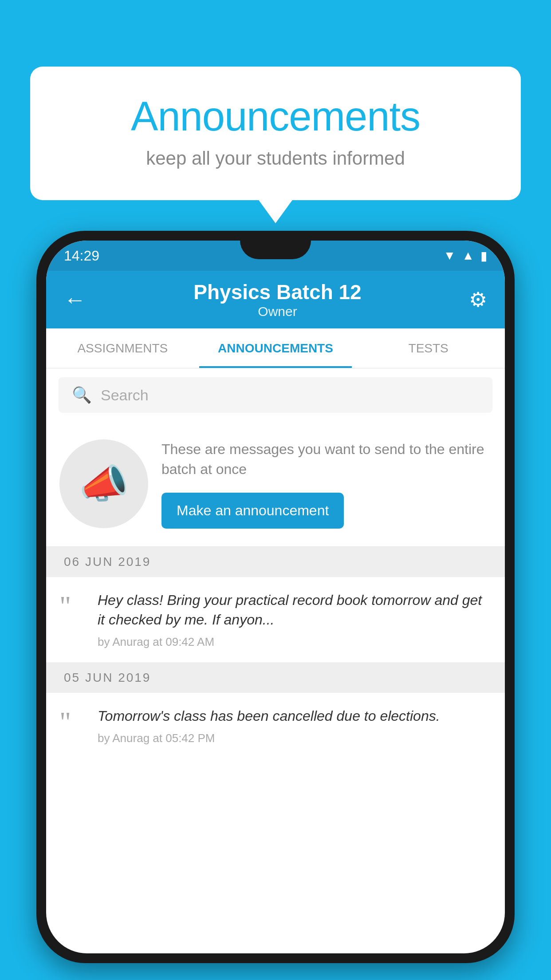 The height and width of the screenshot is (980, 551). I want to click on battery-icon: ▮, so click(484, 256).